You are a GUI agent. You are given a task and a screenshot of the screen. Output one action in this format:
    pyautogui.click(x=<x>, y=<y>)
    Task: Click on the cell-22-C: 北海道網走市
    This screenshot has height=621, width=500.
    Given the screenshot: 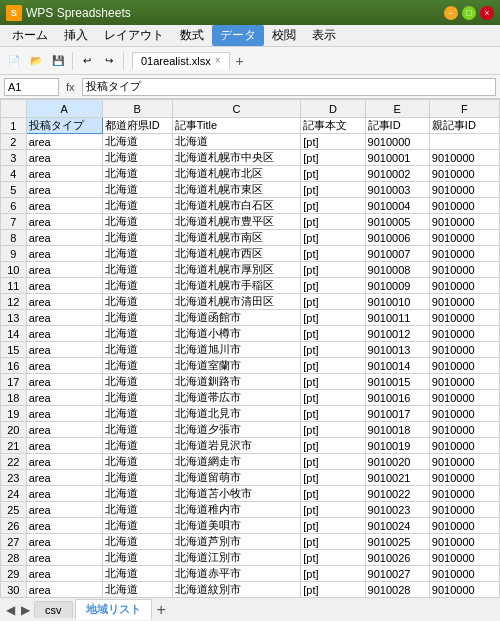 What is the action you would take?
    pyautogui.click(x=236, y=462)
    